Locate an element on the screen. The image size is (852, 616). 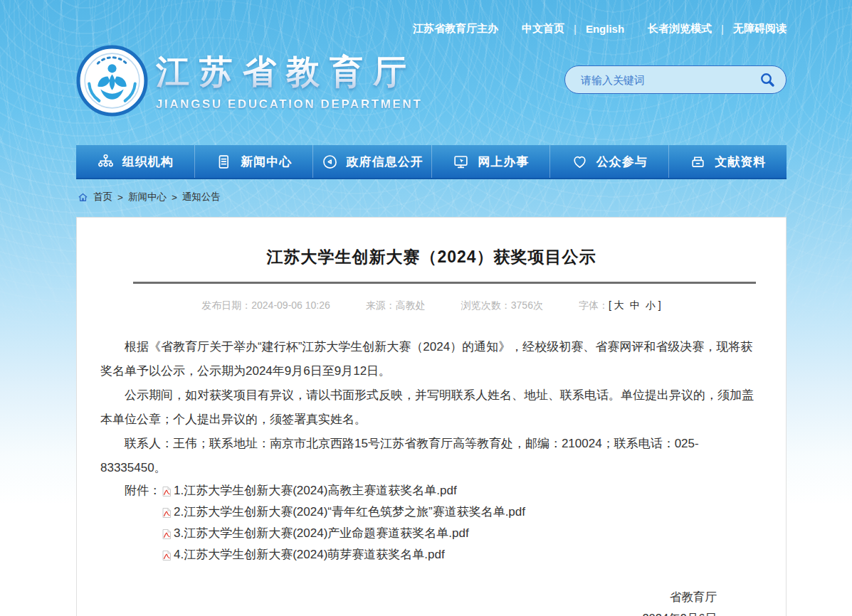
article-title: 江苏大学生创新大赛（2024）获奖项目公示 is located at coordinates (431, 257).